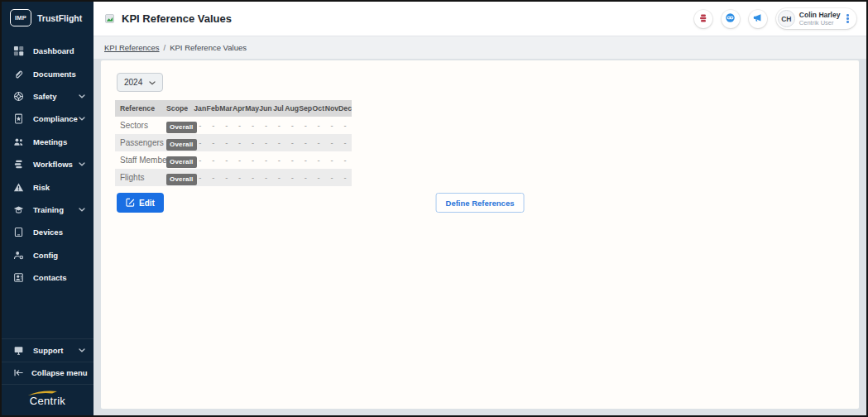 Image resolution: width=868 pixels, height=417 pixels. Describe the element at coordinates (233, 161) in the screenshot. I see `table-row-staff-members: Staff MembersOverall------------` at that location.